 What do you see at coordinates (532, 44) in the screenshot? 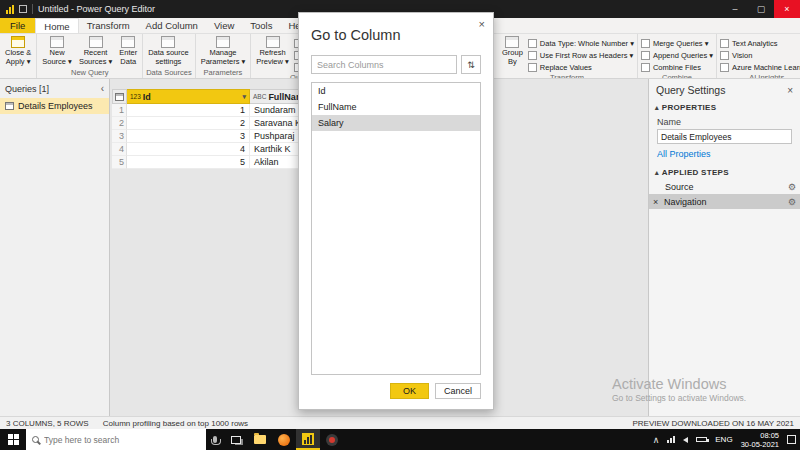
I see `data-type-icon` at bounding box center [532, 44].